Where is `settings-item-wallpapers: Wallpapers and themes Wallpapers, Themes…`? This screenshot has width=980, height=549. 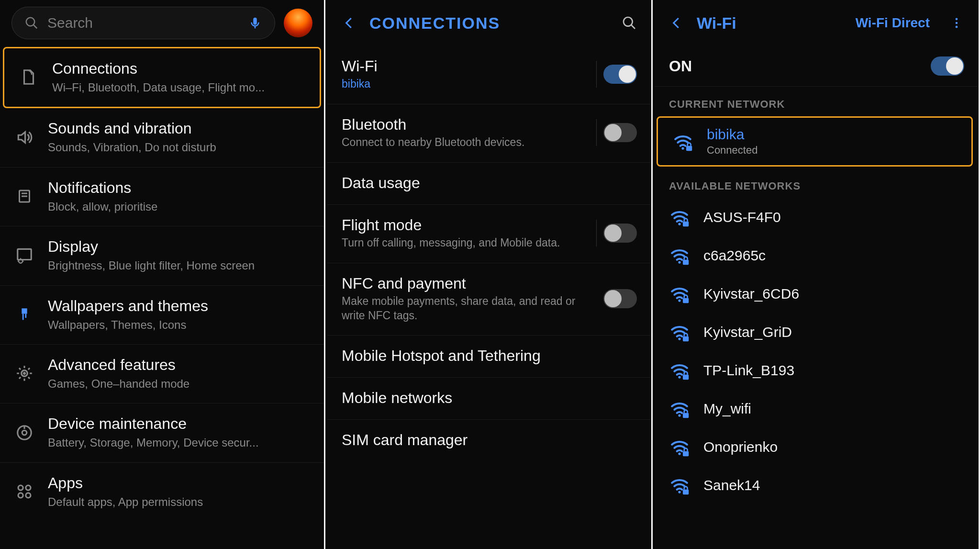 settings-item-wallpapers: Wallpapers and themes Wallpapers, Themes… is located at coordinates (162, 315).